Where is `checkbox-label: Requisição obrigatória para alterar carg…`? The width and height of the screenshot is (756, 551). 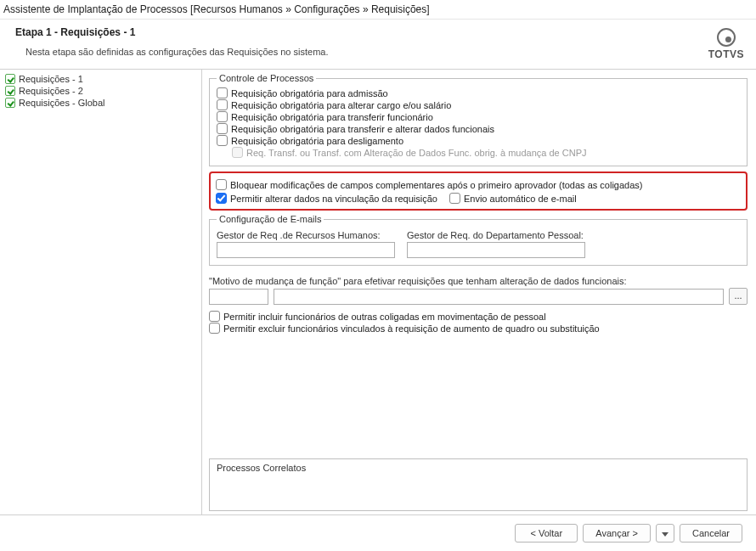
checkbox-label: Requisição obrigatória para alterar carg… is located at coordinates (341, 105).